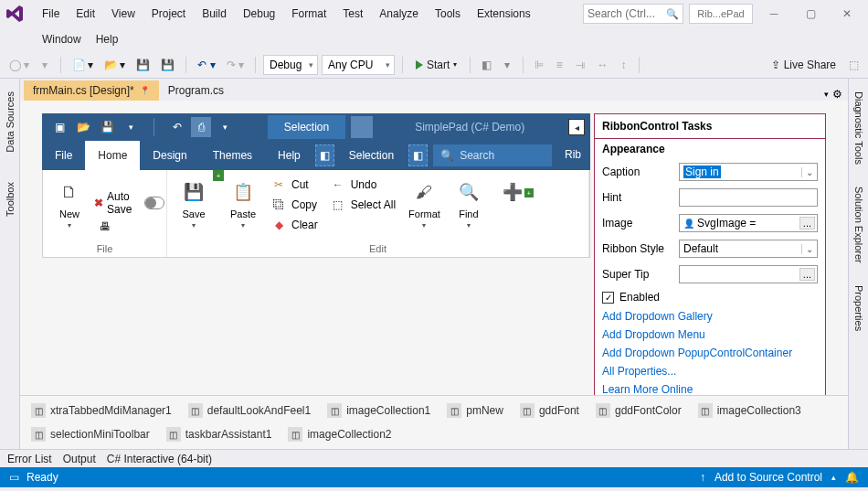 The height and width of the screenshot is (491, 868). What do you see at coordinates (90, 434) in the screenshot?
I see `component-item: ◫selectionMiniToolbar` at bounding box center [90, 434].